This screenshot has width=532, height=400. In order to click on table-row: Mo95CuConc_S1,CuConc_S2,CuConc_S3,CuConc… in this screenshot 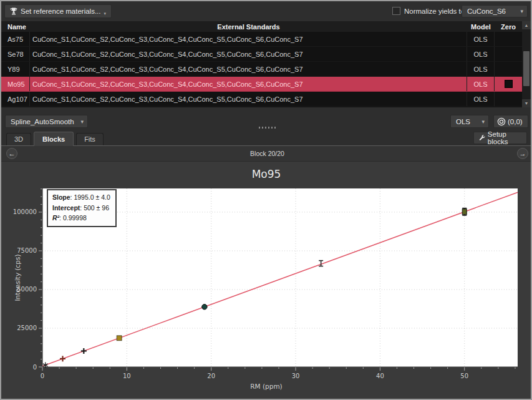, I will do `click(262, 84)`.